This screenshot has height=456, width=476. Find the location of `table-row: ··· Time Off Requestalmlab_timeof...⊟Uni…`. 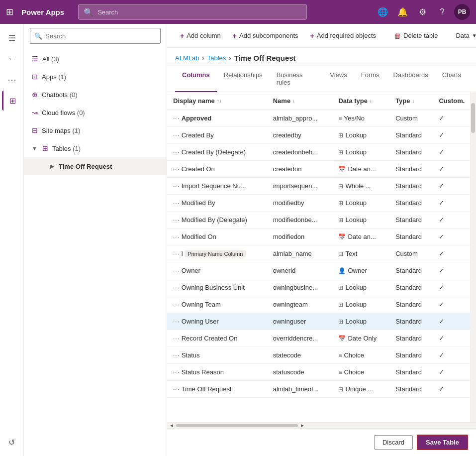

table-row: ··· Time Off Requestalmlab_timeof...⊟Uni… is located at coordinates (321, 389).